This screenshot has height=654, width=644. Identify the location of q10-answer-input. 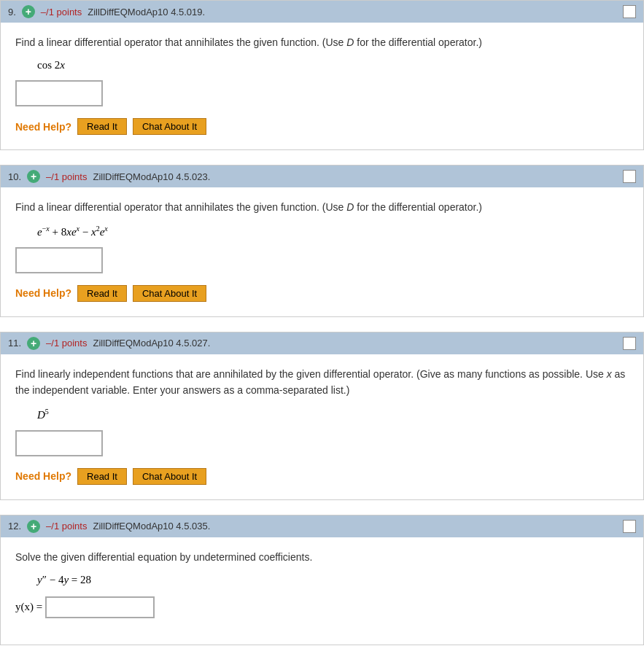
(59, 260).